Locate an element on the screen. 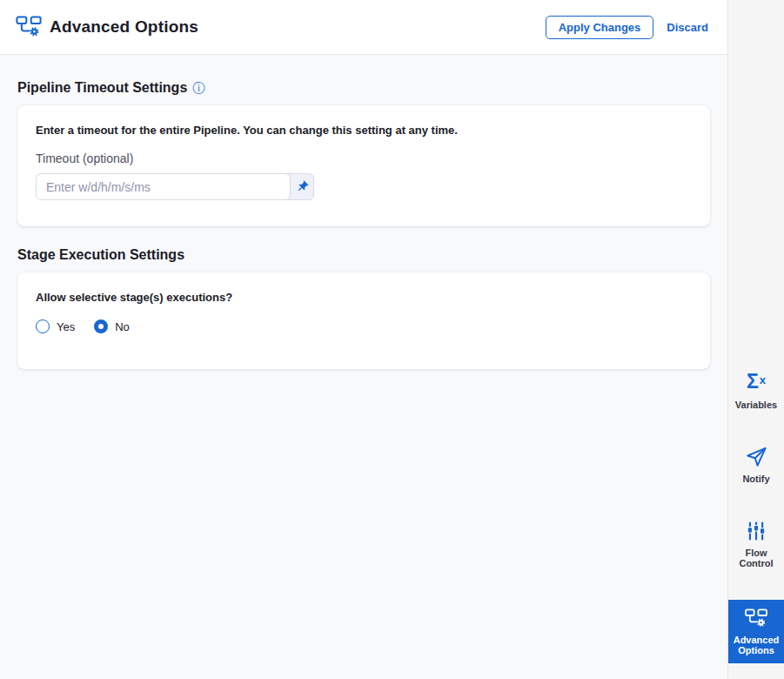 This screenshot has width=784, height=679. stage-execution-heading: Stage Execution Settings is located at coordinates (364, 255).